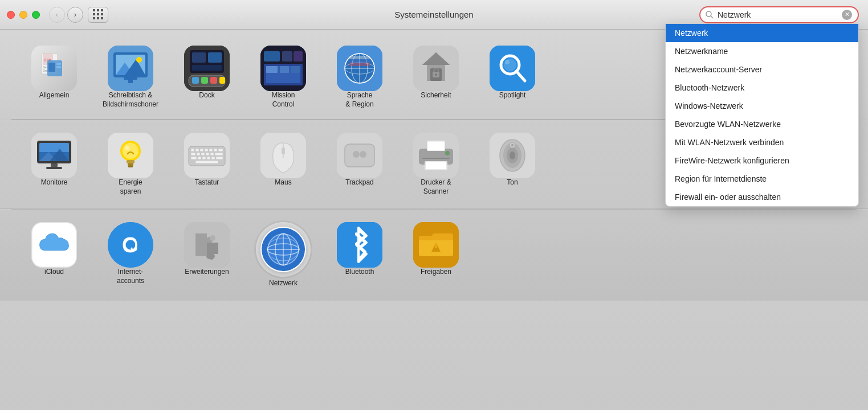  What do you see at coordinates (360, 68) in the screenshot?
I see `sprache-icon` at bounding box center [360, 68].